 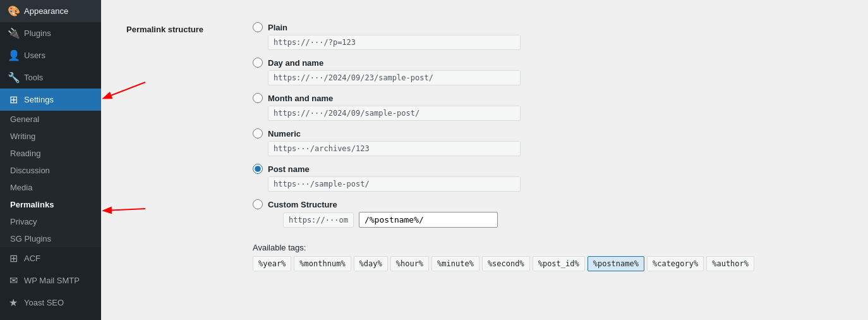 What do you see at coordinates (13, 302) in the screenshot?
I see `yoast-icon: ★` at bounding box center [13, 302].